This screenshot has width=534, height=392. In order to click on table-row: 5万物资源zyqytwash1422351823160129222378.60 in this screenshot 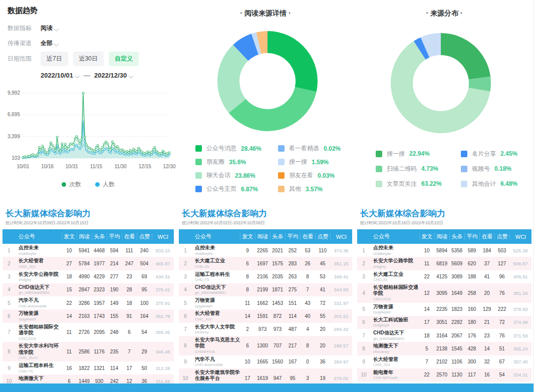, I will do `click(444, 309)`.